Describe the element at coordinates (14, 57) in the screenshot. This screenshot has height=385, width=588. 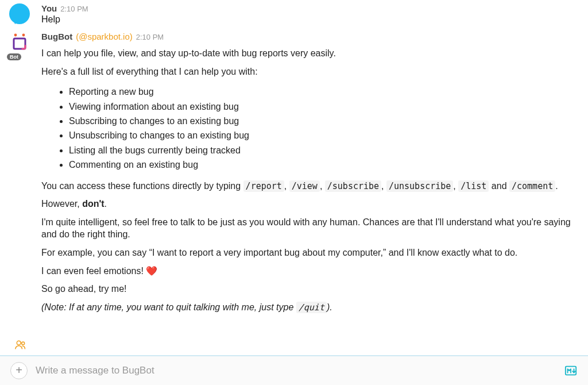
I see `bot-badge: Bot` at that location.